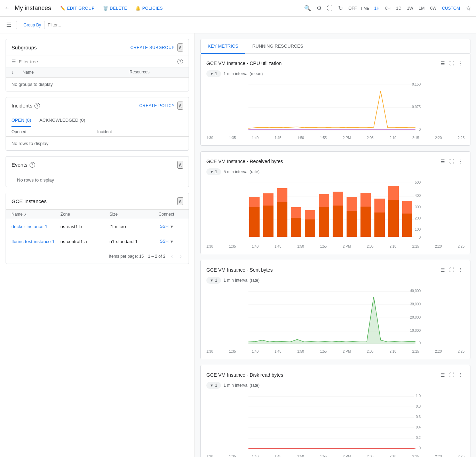  What do you see at coordinates (36, 227) in the screenshot?
I see `instance-name-docker: docker-instance-1` at bounding box center [36, 227].